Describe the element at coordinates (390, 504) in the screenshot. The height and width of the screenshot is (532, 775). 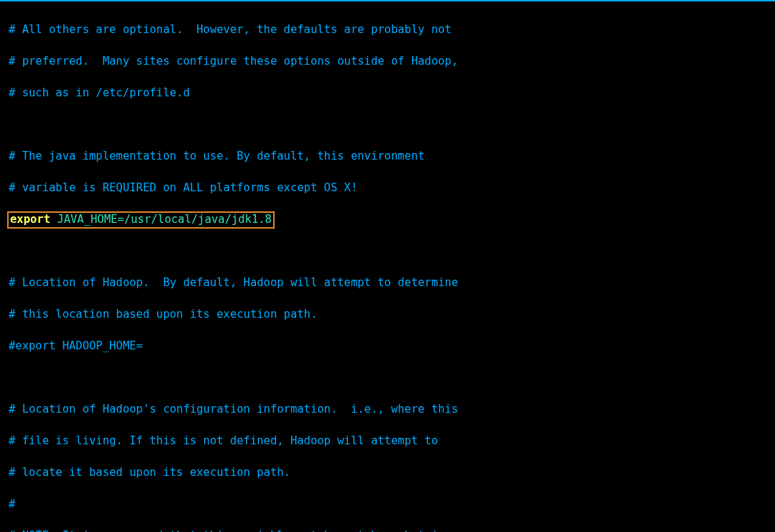
I see `comment-line: #` at that location.